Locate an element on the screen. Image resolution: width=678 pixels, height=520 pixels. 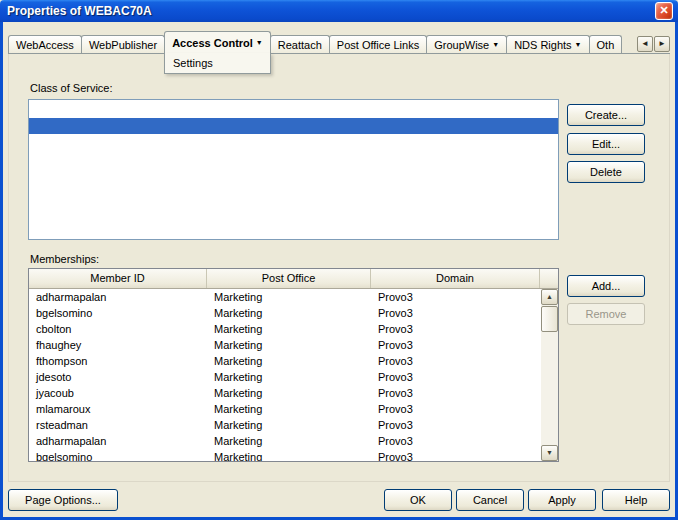
tab-label: Reattach is located at coordinates (300, 45).